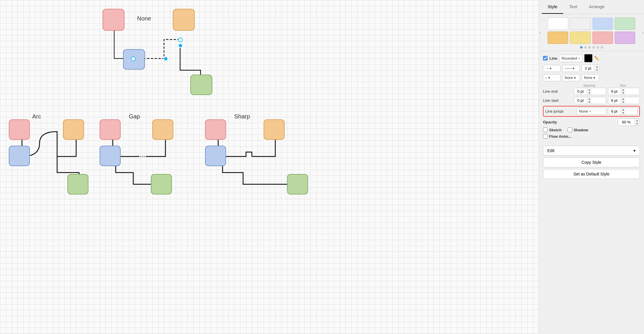  Describe the element at coordinates (592, 122) in the screenshot. I see `opacity-row: Opacity ▲ ▼` at that location.